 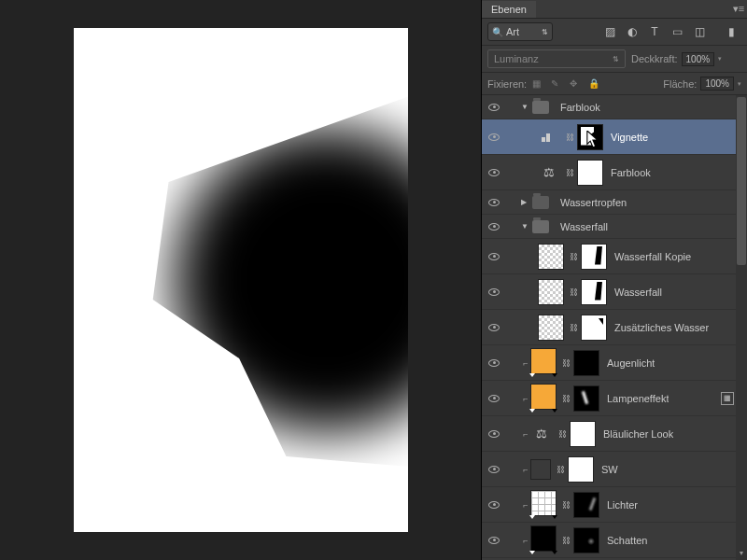 What do you see at coordinates (541, 469) in the screenshot?
I see `gradient-map-thumbnail` at bounding box center [541, 469].